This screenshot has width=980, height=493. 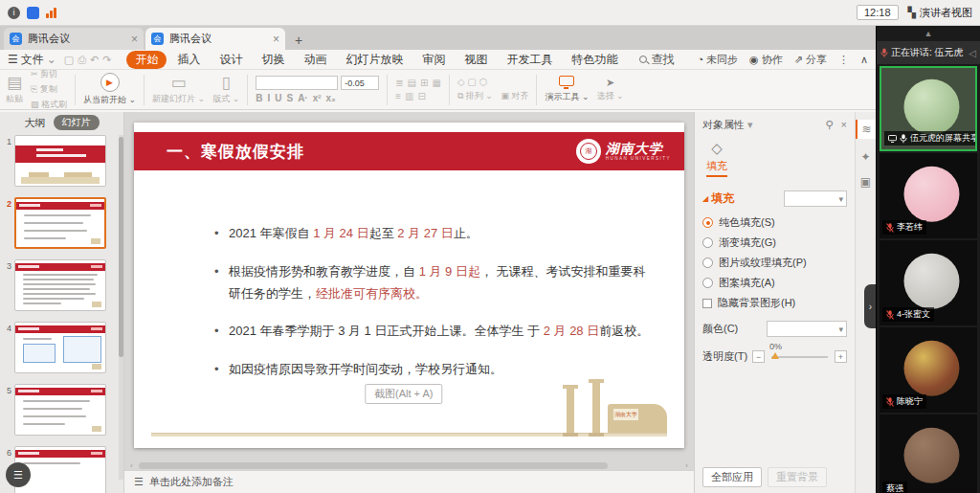 What do you see at coordinates (399, 82) in the screenshot?
I see `toolbar-icon: ≣` at bounding box center [399, 82].